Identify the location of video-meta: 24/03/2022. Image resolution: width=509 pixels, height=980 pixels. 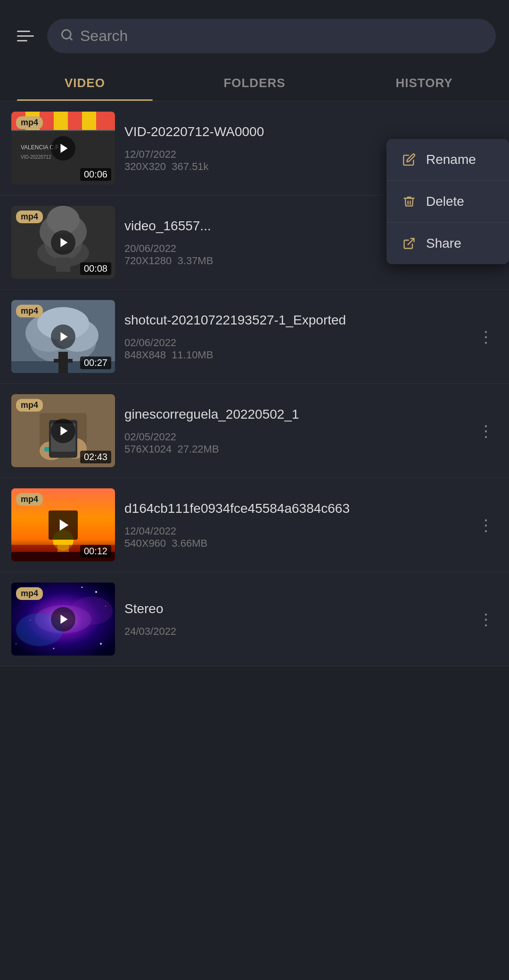
(295, 632).